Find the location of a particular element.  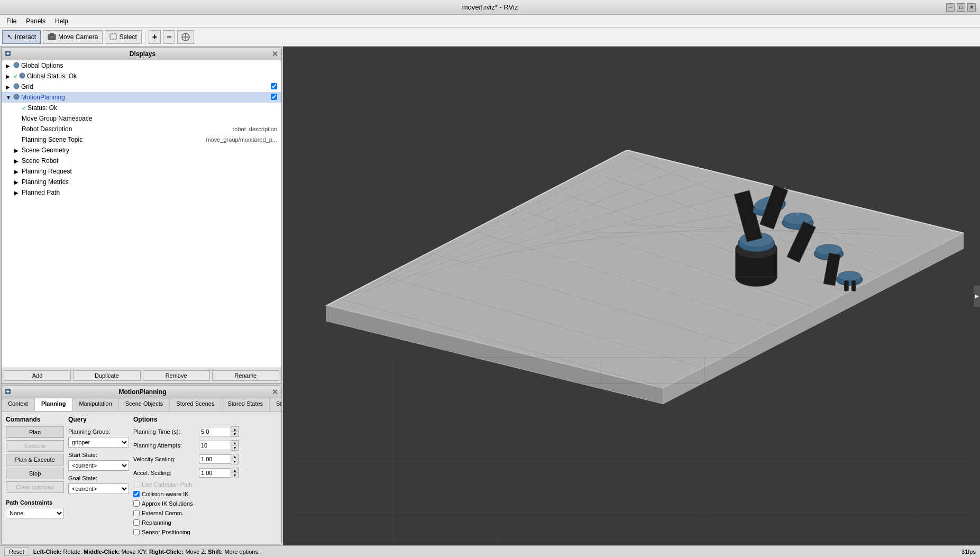

planning-time-up-btn: ▲ is located at coordinates (235, 430).